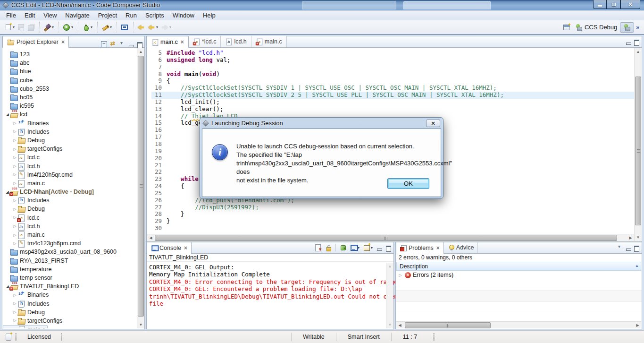  Describe the element at coordinates (620, 248) in the screenshot. I see `view-menu-icon` at that location.